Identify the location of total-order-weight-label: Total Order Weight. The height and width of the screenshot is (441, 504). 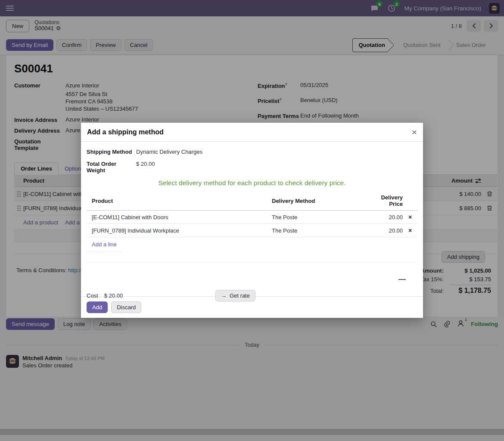
(111, 167).